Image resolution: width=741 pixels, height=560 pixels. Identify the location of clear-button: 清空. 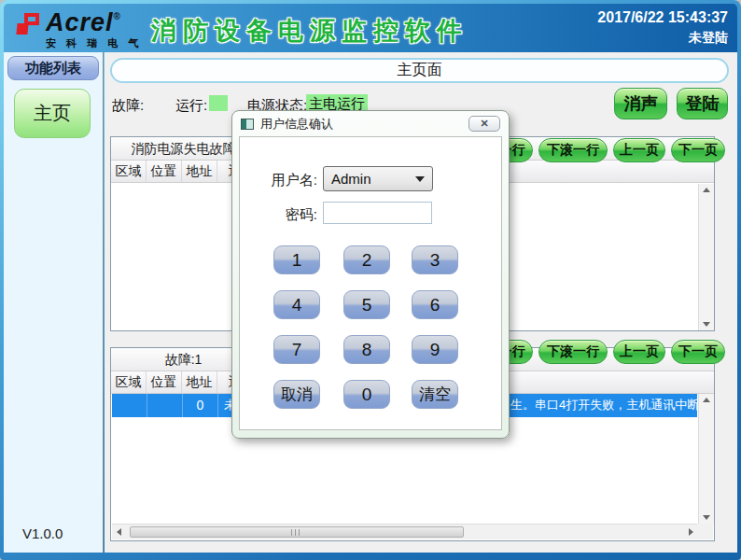
(435, 394).